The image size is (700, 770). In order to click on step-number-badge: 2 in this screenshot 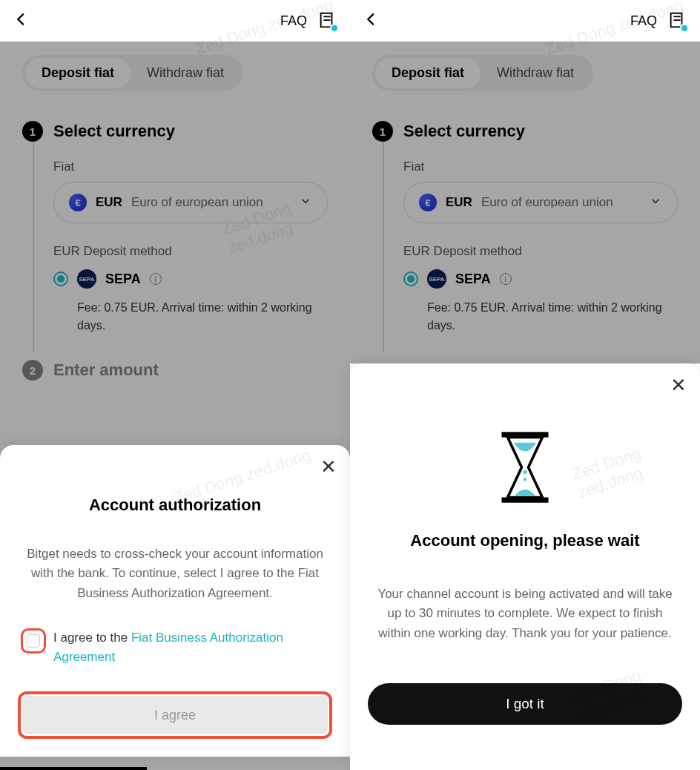, I will do `click(33, 370)`.